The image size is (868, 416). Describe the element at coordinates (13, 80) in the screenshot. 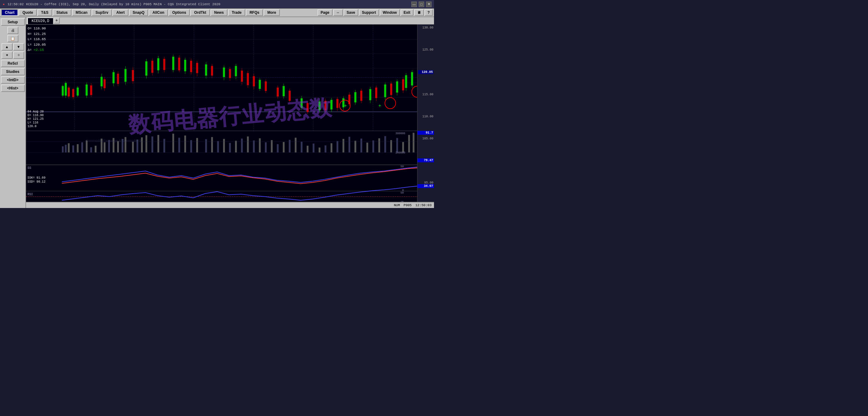

I see `intd-button: <IntD>` at that location.